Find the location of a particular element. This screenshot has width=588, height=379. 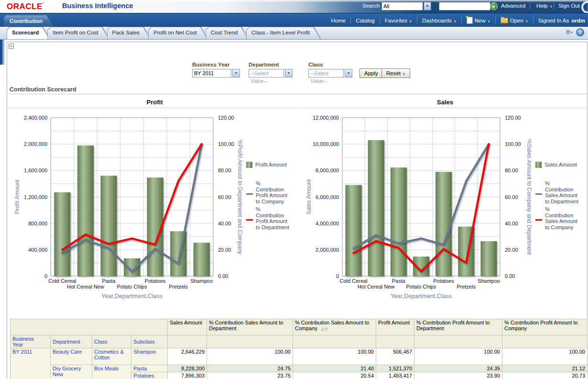

oracle-logo: ORACLEʼ is located at coordinates (25, 7).